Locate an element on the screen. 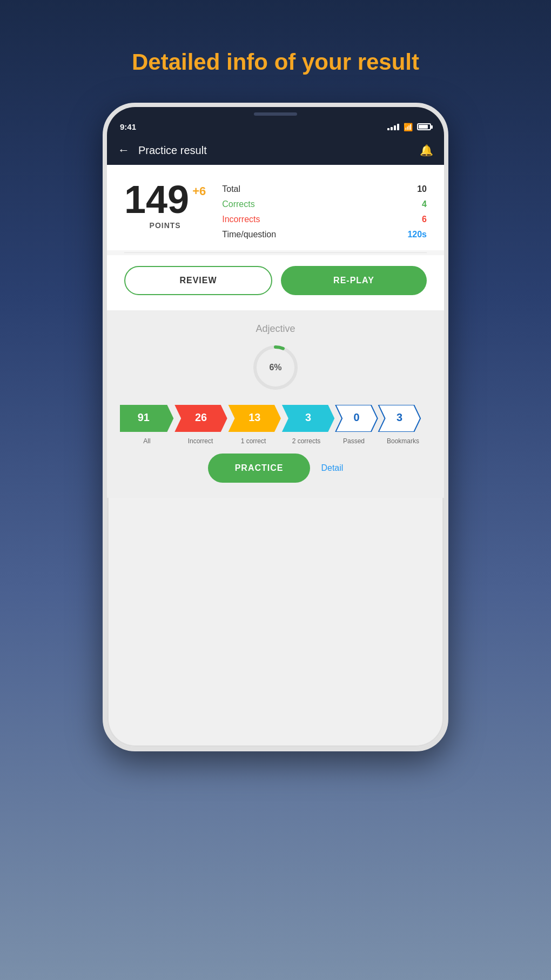 The height and width of the screenshot is (980, 551). stat-label-1correct: 1 correct is located at coordinates (253, 441).